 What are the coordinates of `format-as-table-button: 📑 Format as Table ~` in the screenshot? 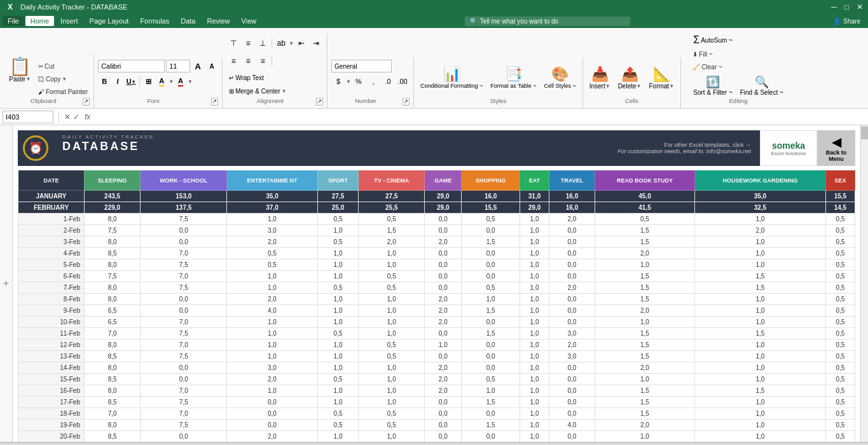 It's located at (513, 78).